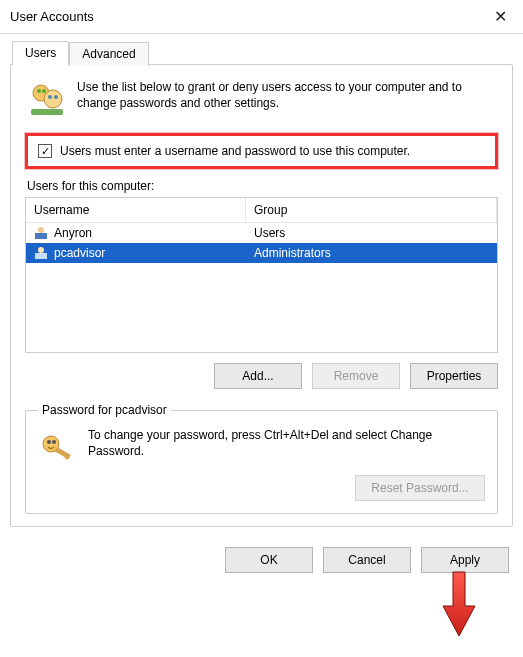 The image size is (523, 657). Describe the element at coordinates (262, 376) in the screenshot. I see `users-buttons: Add... Remove Properties` at that location.